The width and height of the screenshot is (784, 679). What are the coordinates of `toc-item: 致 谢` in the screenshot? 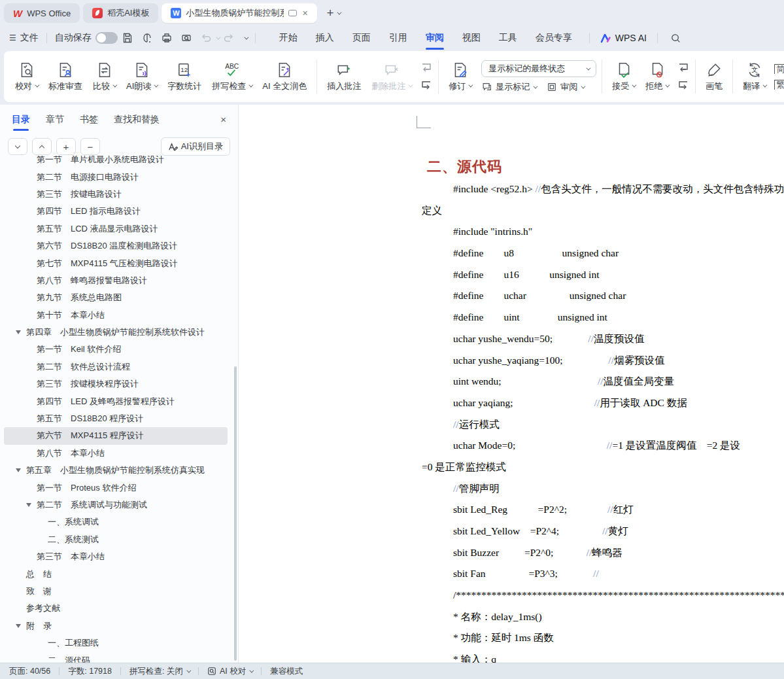 It's located at (116, 591).